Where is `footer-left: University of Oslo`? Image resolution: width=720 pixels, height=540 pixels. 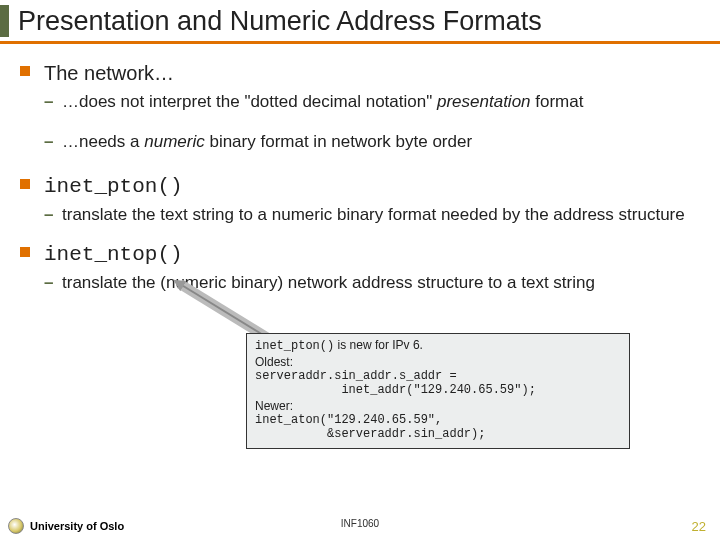 footer-left: University of Oslo is located at coordinates (66, 526).